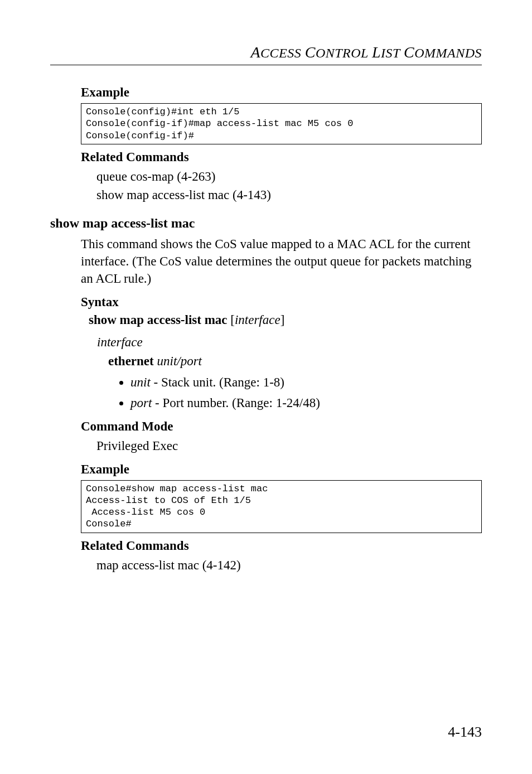 The height and width of the screenshot is (774, 532). Describe the element at coordinates (281, 427) in the screenshot. I see `command-mode-heading: Command Mode` at that location.